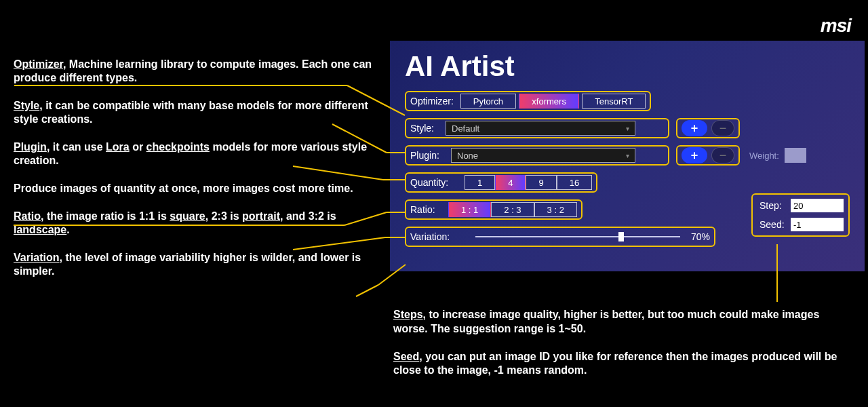 The image size is (868, 407). I want to click on expl-quantity: Produce images of quantity at once, more…, so click(197, 189).